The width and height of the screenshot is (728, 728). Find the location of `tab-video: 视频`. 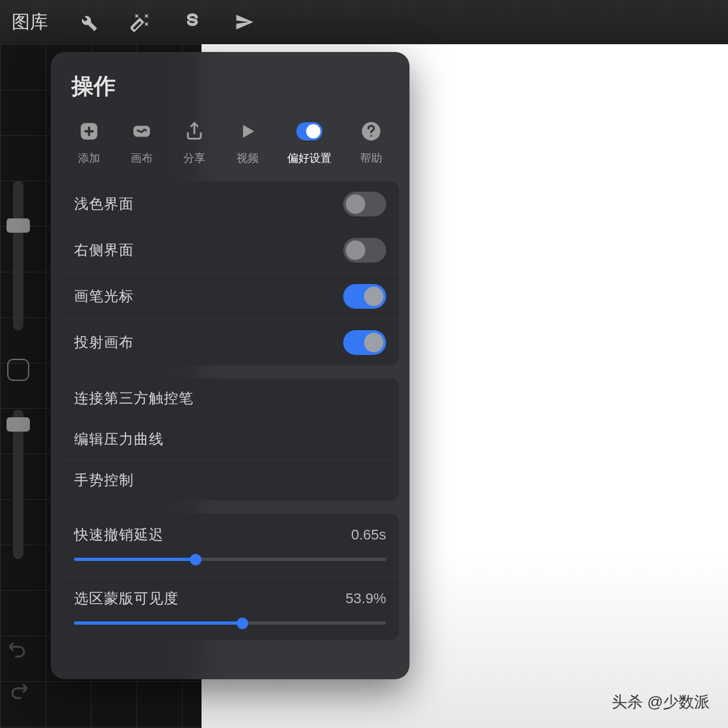

tab-video: 视频 is located at coordinates (248, 142).